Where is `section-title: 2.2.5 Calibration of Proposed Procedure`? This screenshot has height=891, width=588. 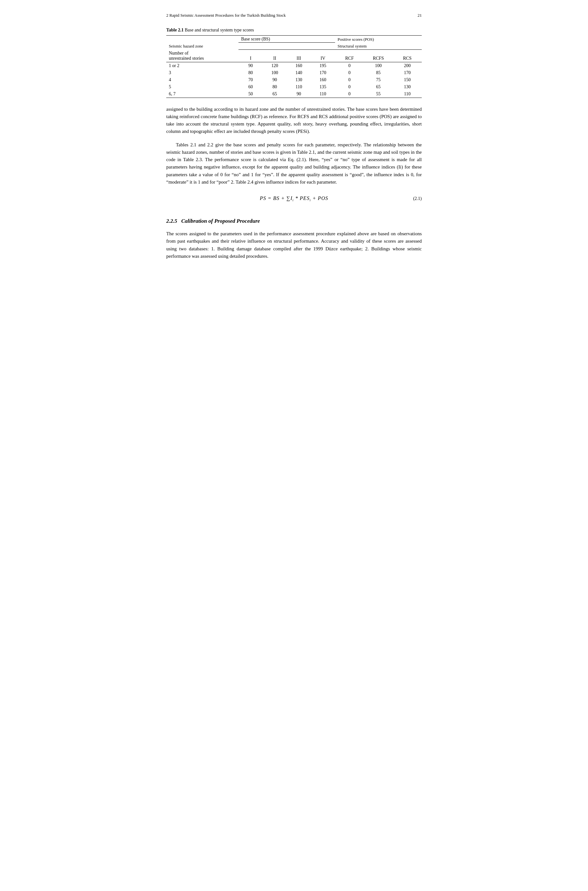
section-title: 2.2.5 Calibration of Proposed Procedure is located at coordinates (294, 221).